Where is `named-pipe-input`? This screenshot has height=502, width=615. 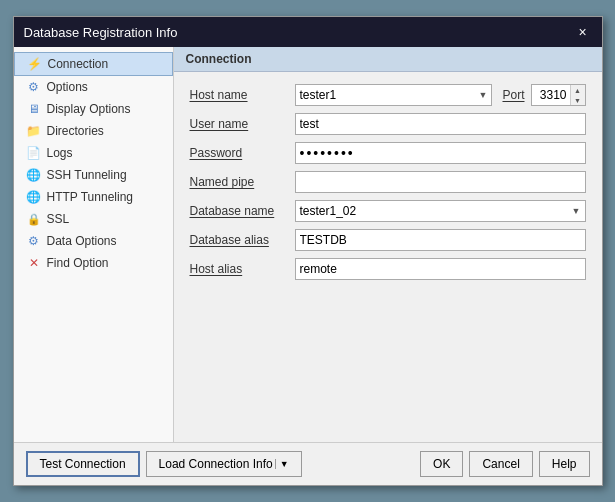 named-pipe-input is located at coordinates (440, 182).